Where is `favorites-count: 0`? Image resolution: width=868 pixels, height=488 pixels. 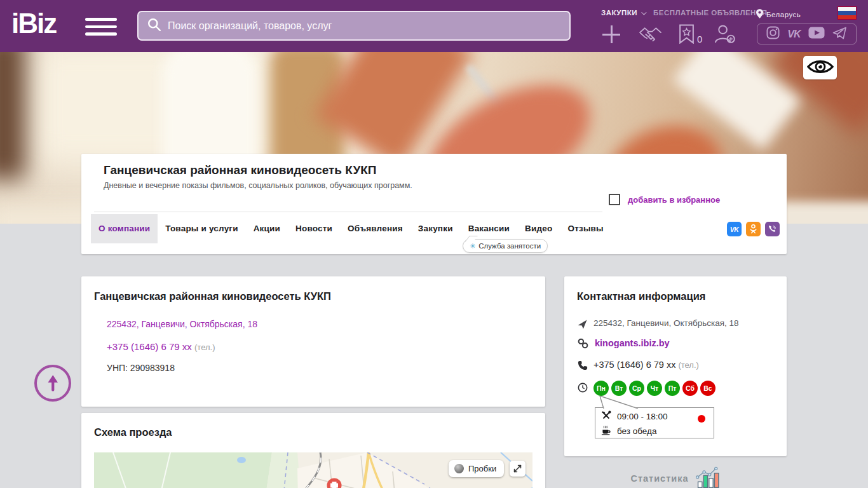
favorites-count: 0 is located at coordinates (700, 39).